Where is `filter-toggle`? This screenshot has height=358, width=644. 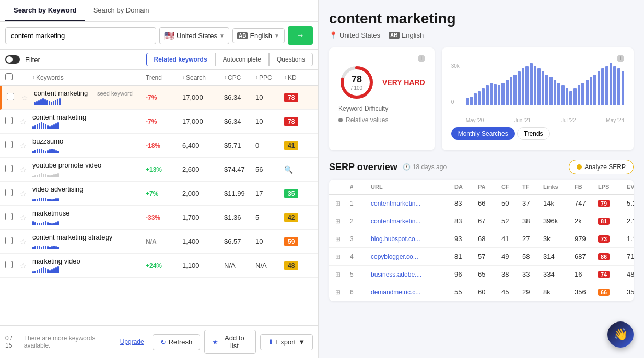 filter-toggle is located at coordinates (13, 59).